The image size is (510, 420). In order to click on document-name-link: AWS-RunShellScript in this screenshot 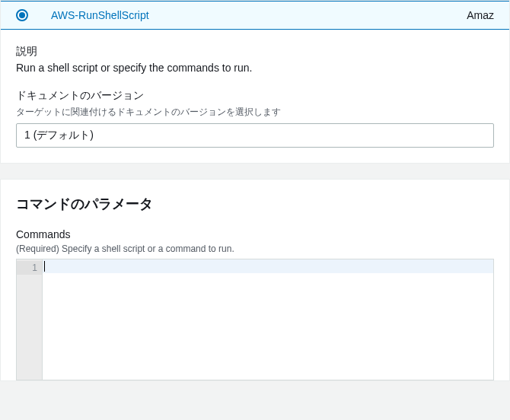, I will do `click(259, 15)`.